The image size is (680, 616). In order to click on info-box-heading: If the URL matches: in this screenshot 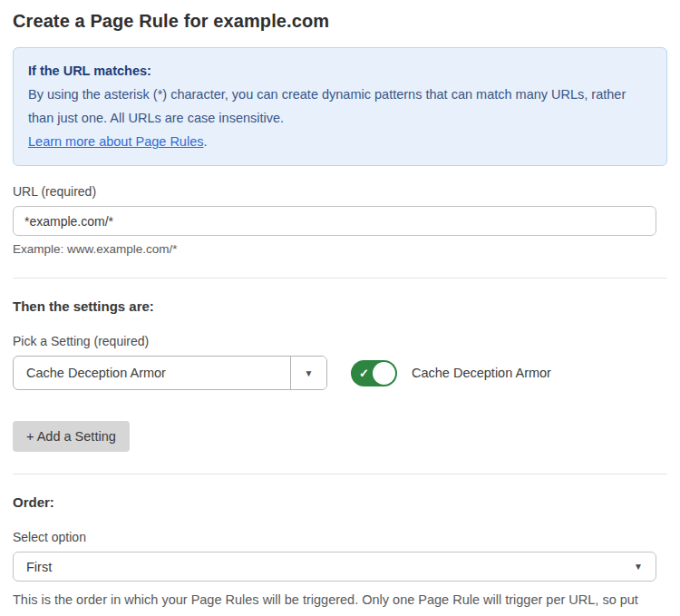, I will do `click(340, 71)`.